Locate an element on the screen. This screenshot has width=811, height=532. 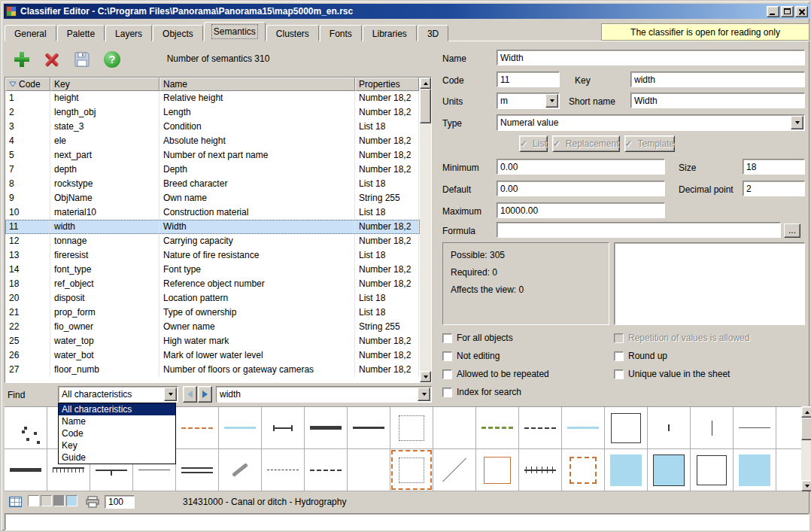
find-field-dropdown-button is located at coordinates (170, 394).